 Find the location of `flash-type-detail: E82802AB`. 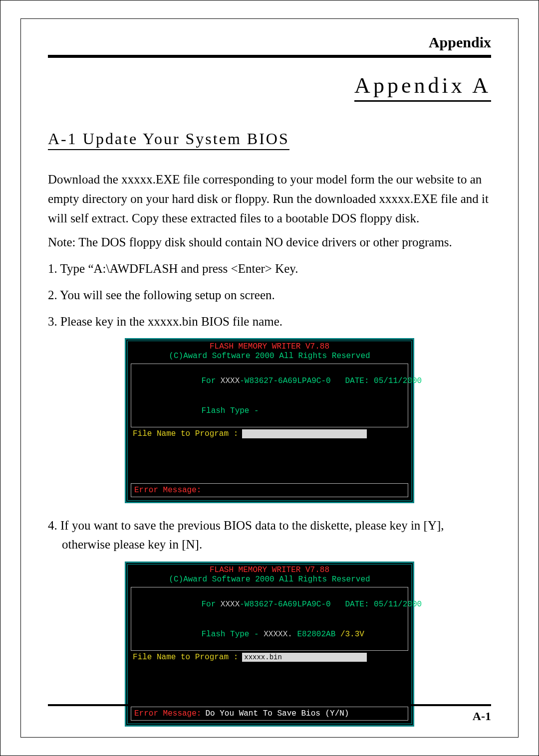

flash-type-detail: E82802AB is located at coordinates (314, 634).